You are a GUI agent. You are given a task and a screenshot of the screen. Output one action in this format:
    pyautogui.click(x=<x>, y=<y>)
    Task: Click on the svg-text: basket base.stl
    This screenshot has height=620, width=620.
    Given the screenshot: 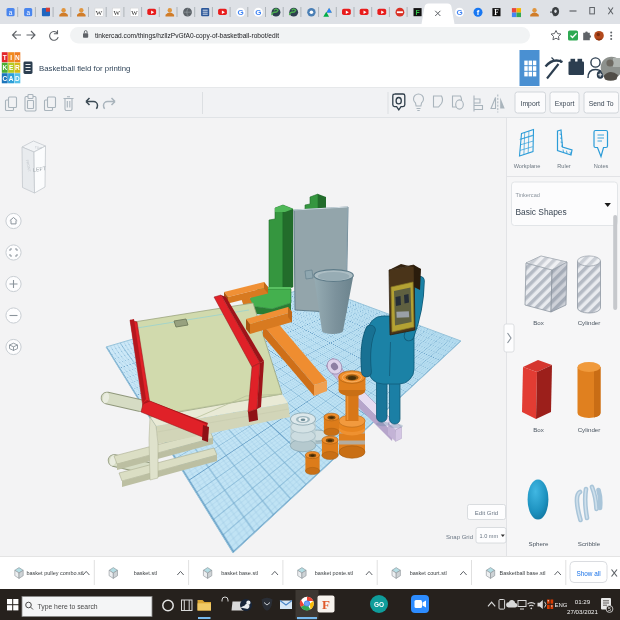 What is the action you would take?
    pyautogui.click(x=240, y=573)
    